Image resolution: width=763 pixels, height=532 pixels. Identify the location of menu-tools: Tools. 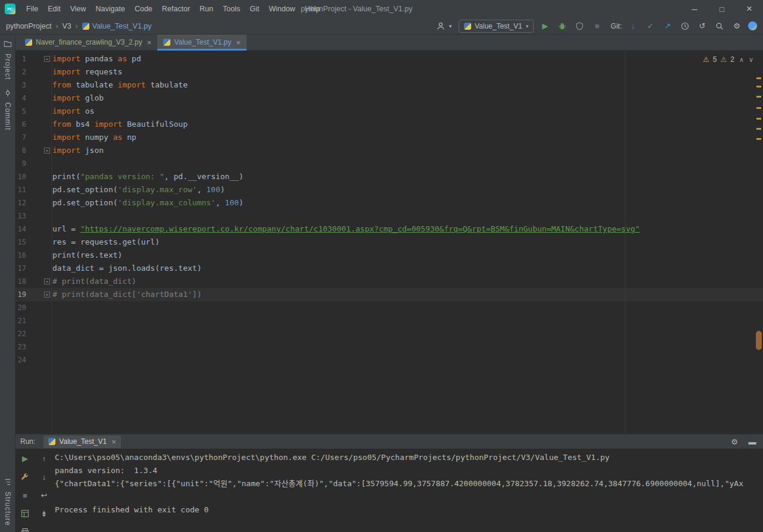
(231, 9).